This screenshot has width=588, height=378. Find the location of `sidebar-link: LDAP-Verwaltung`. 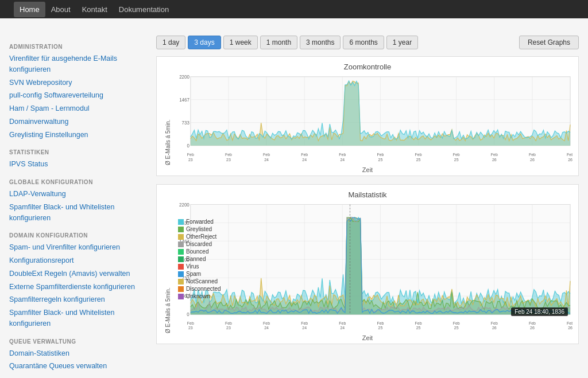

sidebar-link: LDAP-Verwaltung is located at coordinates (78, 194).